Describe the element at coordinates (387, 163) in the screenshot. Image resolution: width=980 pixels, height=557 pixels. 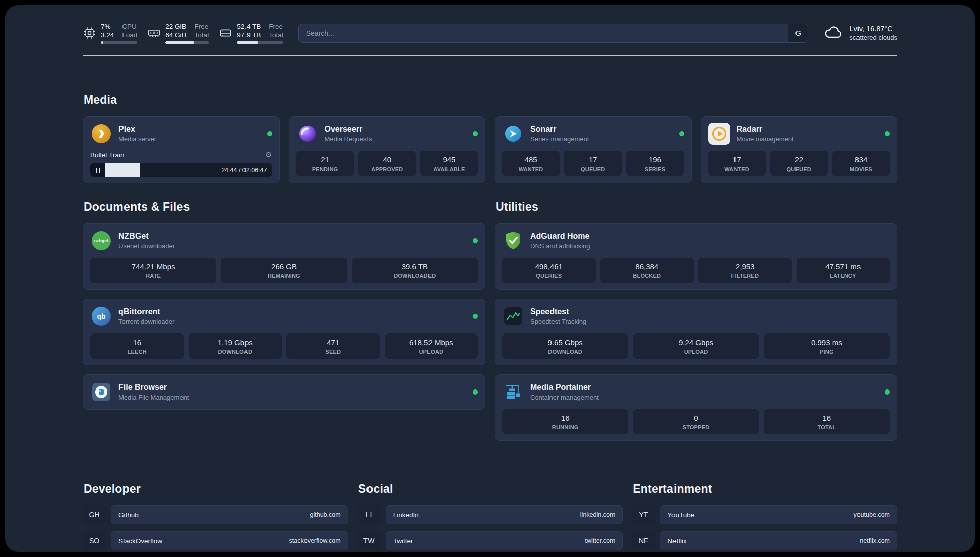
I see `overseerr-stats: 21 PENDING 40 APPROVED 945 AVAILABLE` at that location.